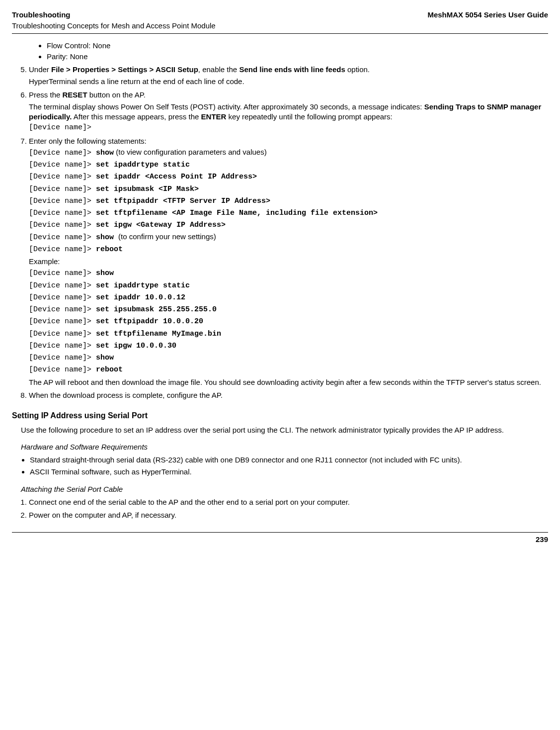  What do you see at coordinates (288, 128) in the screenshot?
I see `step6-prompt: [Device name]>` at bounding box center [288, 128].